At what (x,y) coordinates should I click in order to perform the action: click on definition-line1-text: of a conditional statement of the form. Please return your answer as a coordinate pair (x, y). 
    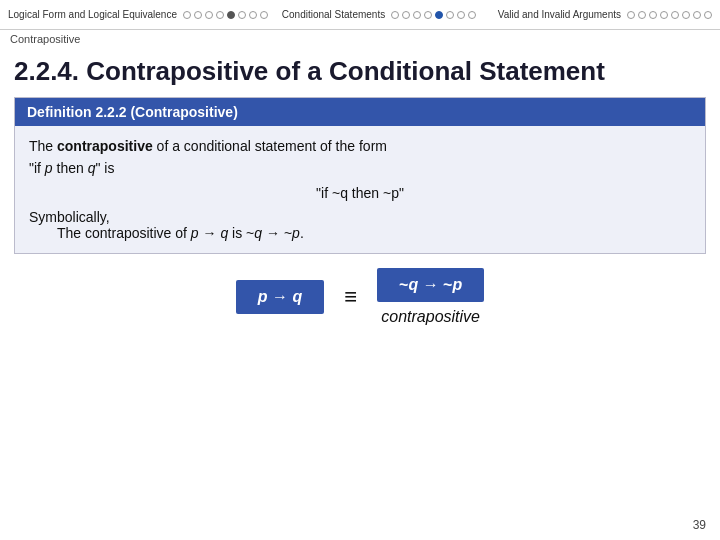
    Looking at the image, I should click on (272, 146).